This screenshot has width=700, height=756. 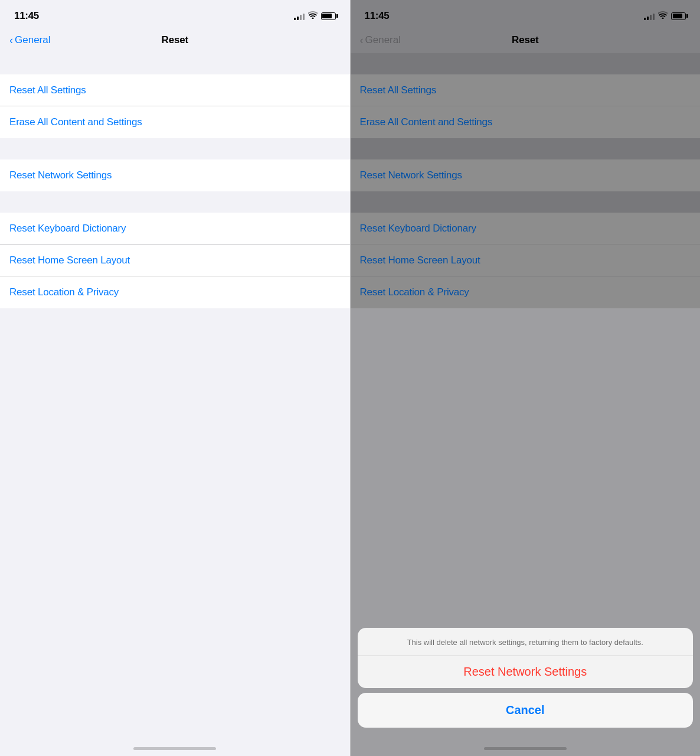 What do you see at coordinates (175, 106) in the screenshot?
I see `left-group-1: Reset All Settings Erase All Content and…` at bounding box center [175, 106].